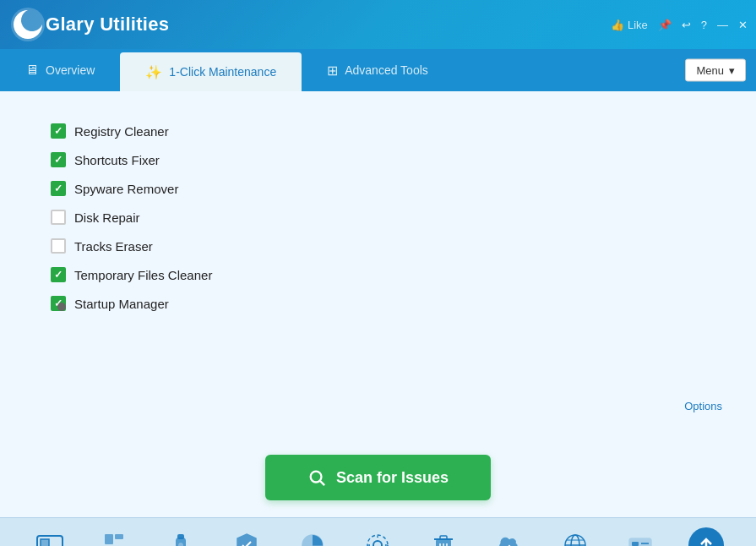  Describe the element at coordinates (387, 275) in the screenshot. I see `list-item: Temporary Files Cleaner` at that location.